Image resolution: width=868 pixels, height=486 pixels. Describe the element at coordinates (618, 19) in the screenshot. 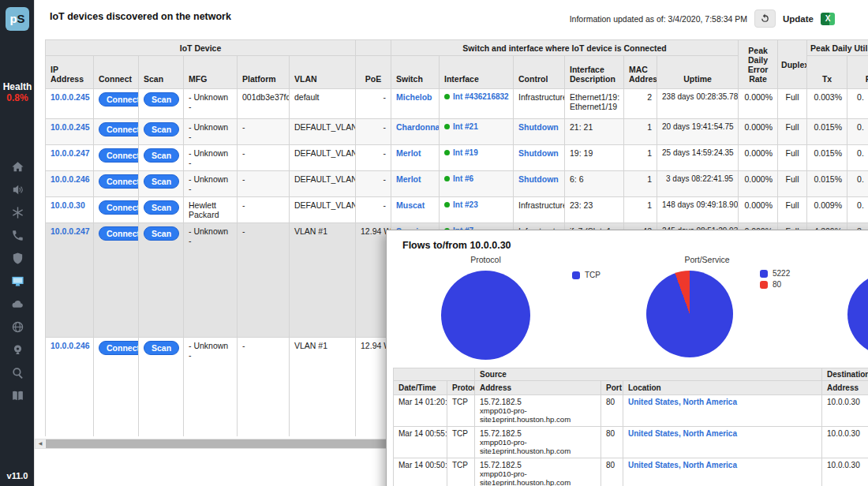

I see `updated-label: Information updated as of:` at that location.